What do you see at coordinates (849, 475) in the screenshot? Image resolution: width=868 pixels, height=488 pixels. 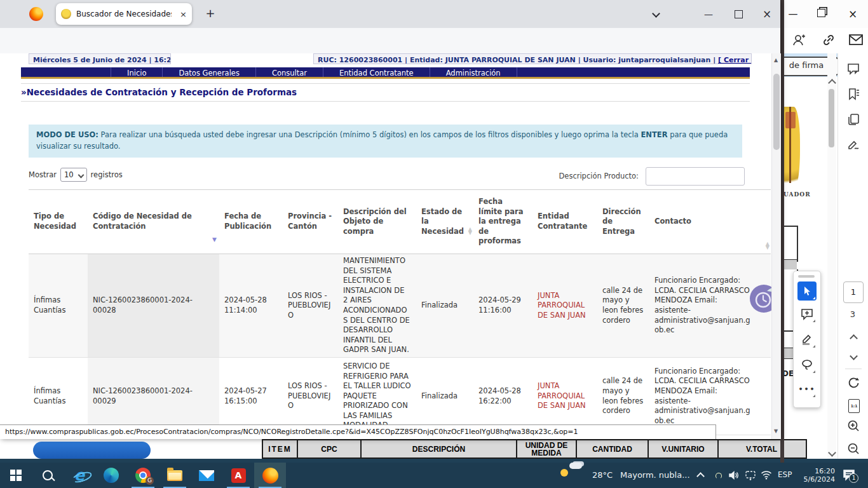 I see `notification-center-icon: 1` at bounding box center [849, 475].